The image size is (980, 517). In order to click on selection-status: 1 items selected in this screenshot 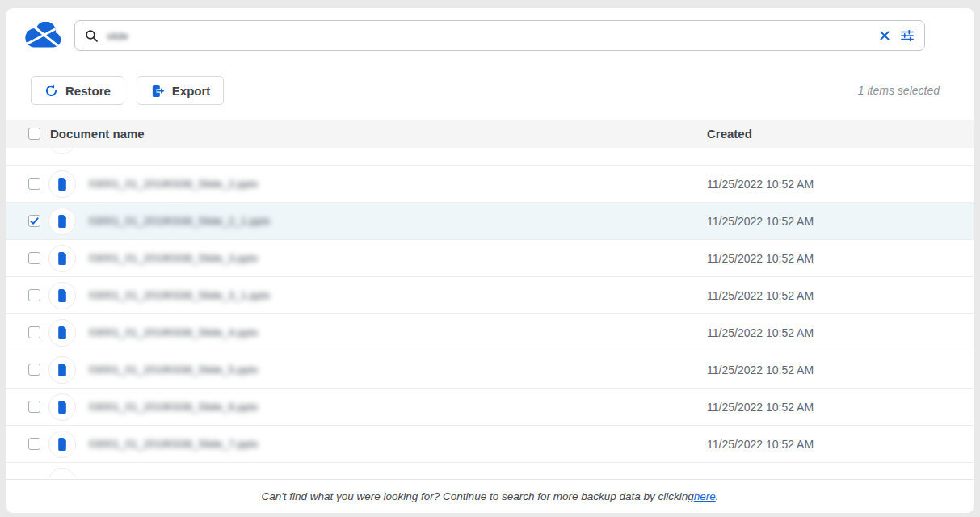, I will do `click(898, 90)`.